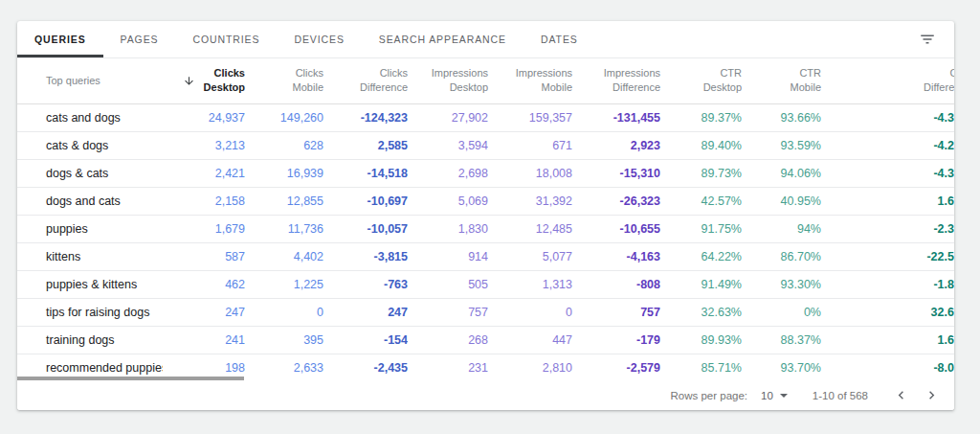 The height and width of the screenshot is (434, 980). Describe the element at coordinates (701, 201) in the screenshot. I see `cell-ctr-desktop: 42.57%` at that location.